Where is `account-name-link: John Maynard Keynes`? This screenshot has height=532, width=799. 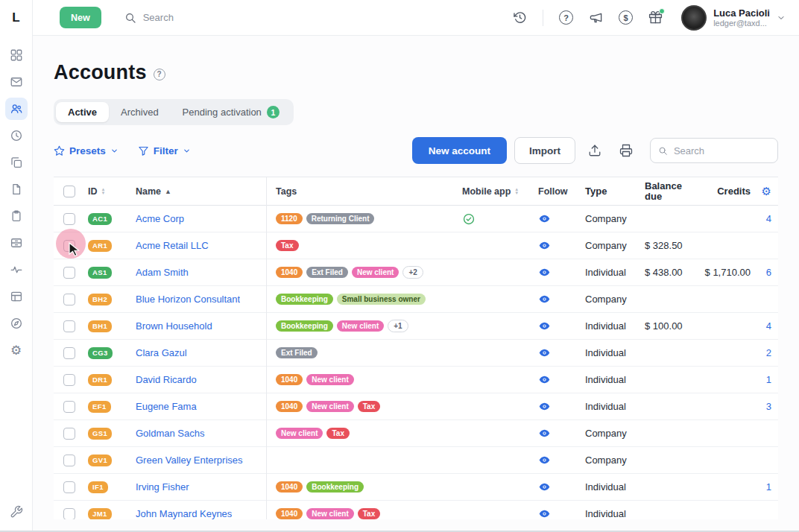 account-name-link: John Maynard Keynes is located at coordinates (183, 514).